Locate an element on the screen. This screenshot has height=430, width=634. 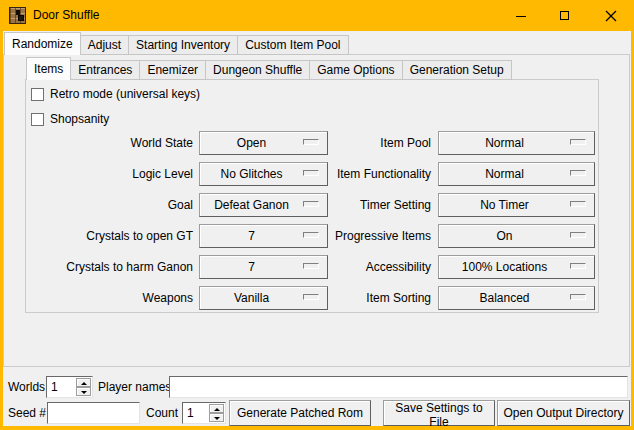
seed-input is located at coordinates (94, 413).